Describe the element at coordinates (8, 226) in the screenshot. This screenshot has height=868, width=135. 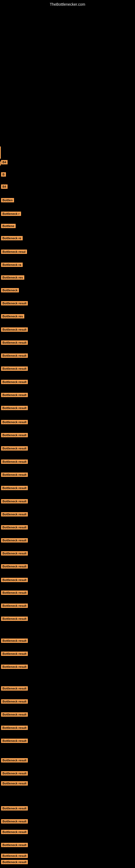
I see `result-item: Bottlene` at that location.